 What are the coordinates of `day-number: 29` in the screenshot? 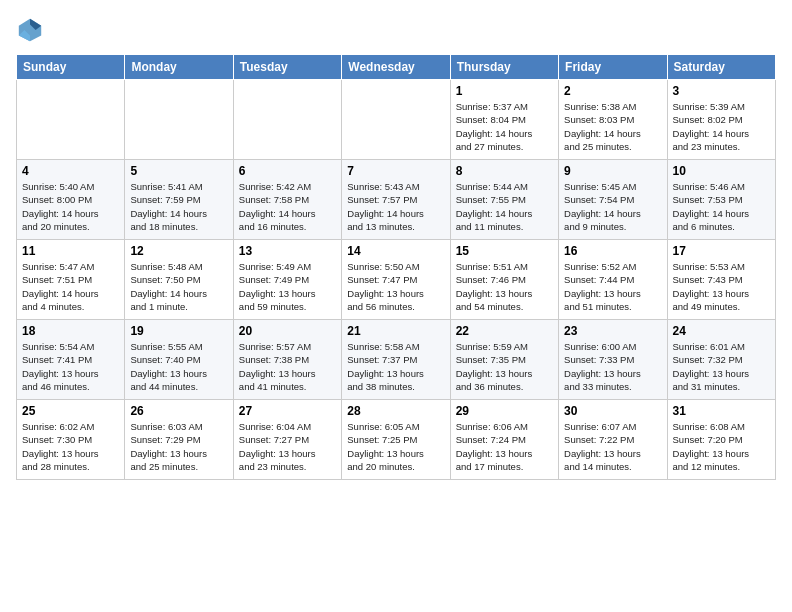 It's located at (504, 411).